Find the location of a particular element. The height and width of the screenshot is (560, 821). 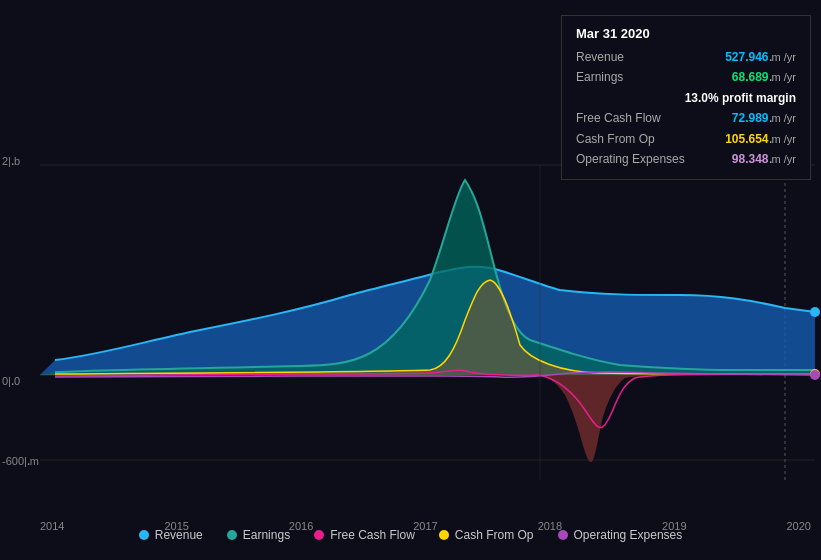

legend-dot-earnings is located at coordinates (232, 535).